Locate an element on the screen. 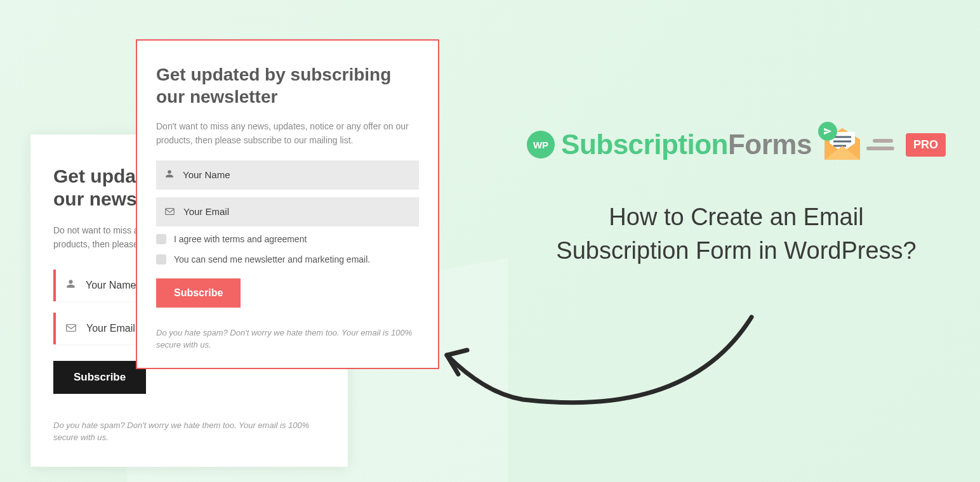 This screenshot has width=980, height=482. form-front-description: Don't want to miss any news, updates, no… is located at coordinates (288, 133).